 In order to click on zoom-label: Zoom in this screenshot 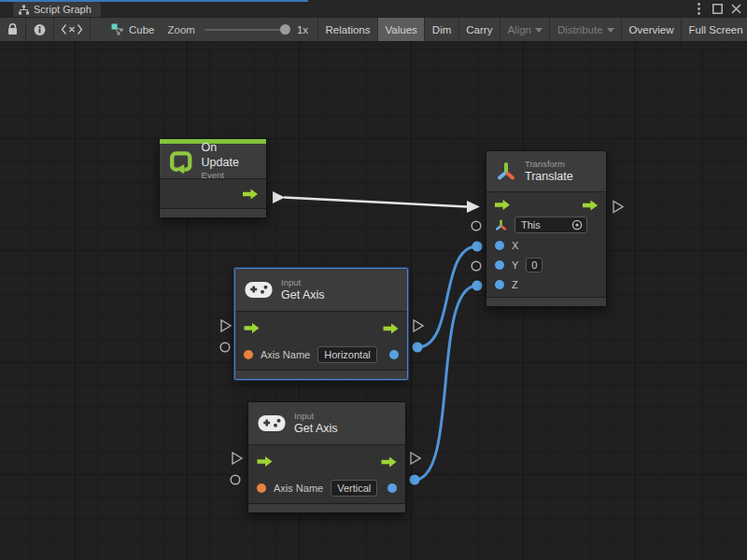, I will do `click(183, 30)`.